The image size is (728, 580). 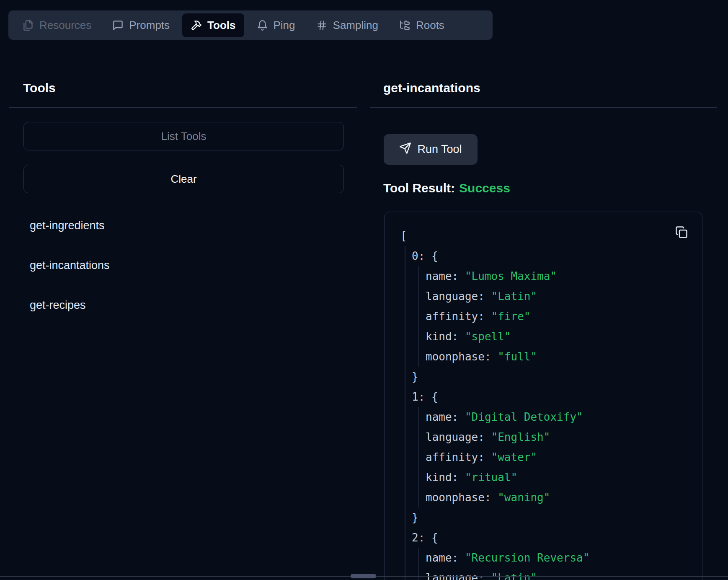 I want to click on run-tool-button: Run Tool, so click(x=431, y=149).